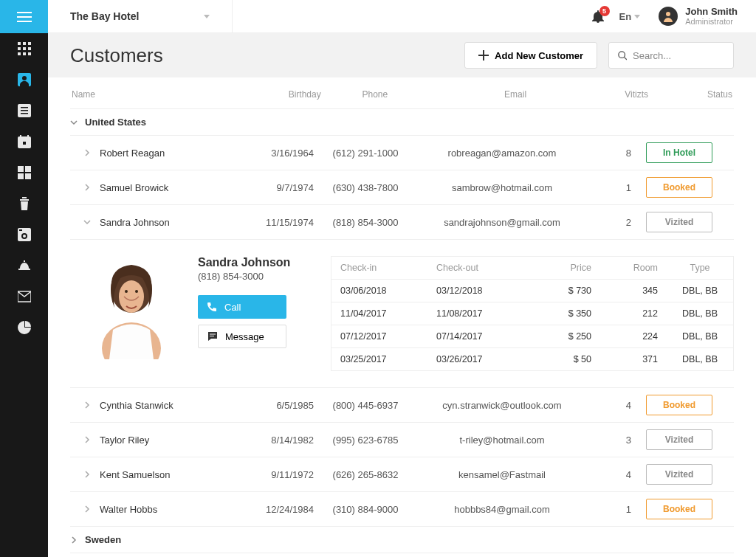 This screenshot has height=557, width=756. What do you see at coordinates (379, 268) in the screenshot?
I see `col-checkin: Check-in` at bounding box center [379, 268].